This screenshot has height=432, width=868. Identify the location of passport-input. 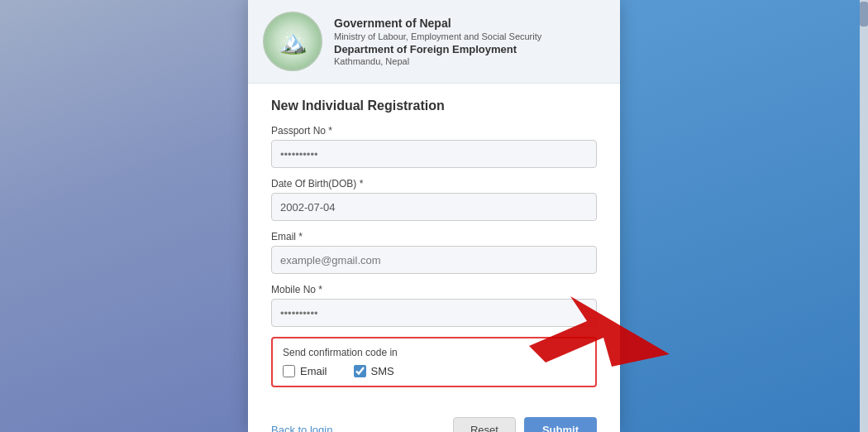
(434, 154).